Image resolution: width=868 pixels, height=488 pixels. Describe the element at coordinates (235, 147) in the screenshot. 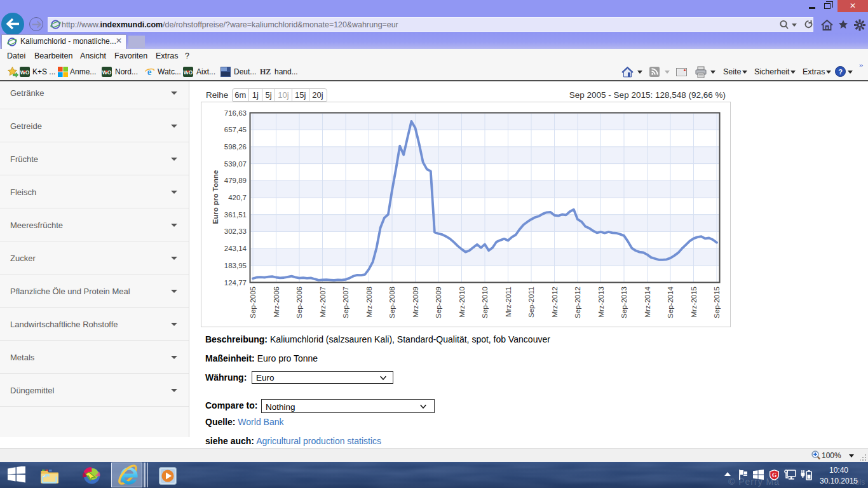

I see `svg-text: 598,26` at that location.